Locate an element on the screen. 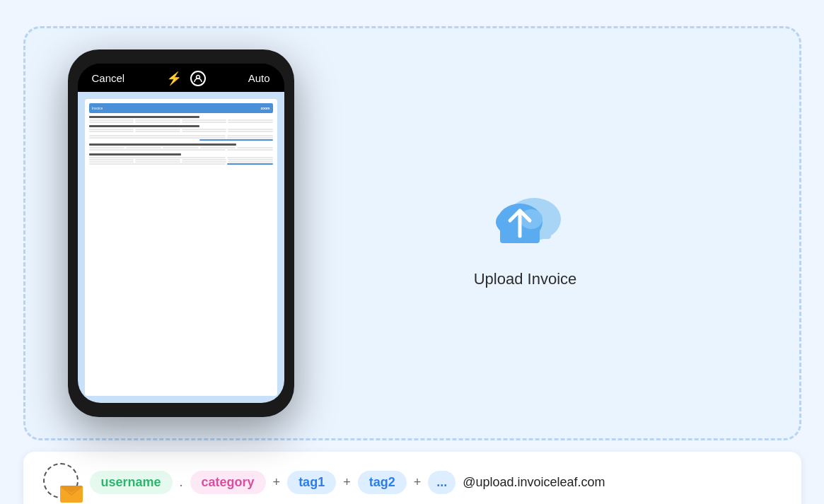  camera-cancel-button: Cancel is located at coordinates (109, 78).